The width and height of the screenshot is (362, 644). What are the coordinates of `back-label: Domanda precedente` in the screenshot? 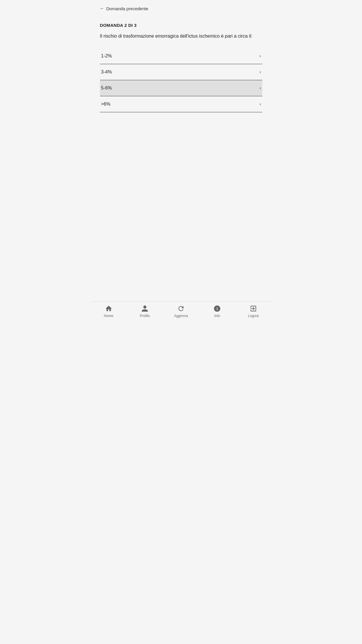 It's located at (127, 9).